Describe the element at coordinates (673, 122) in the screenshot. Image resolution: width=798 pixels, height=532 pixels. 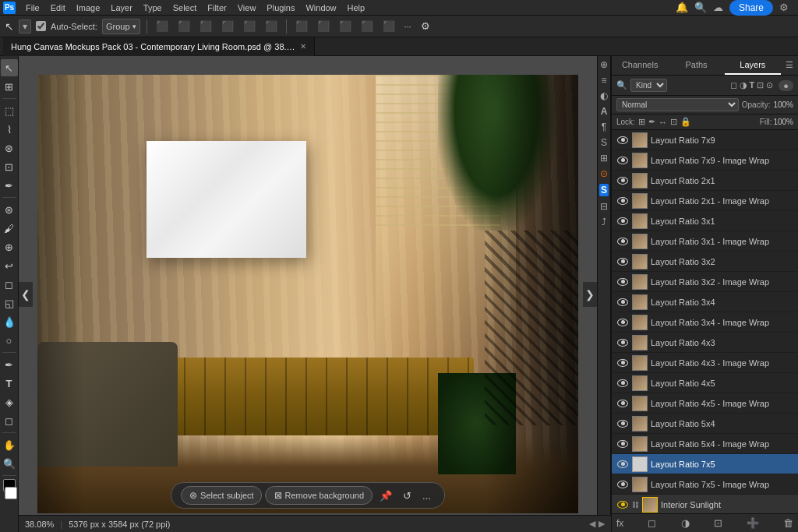
I see `lock-artboard-icon: ⊡` at that location.